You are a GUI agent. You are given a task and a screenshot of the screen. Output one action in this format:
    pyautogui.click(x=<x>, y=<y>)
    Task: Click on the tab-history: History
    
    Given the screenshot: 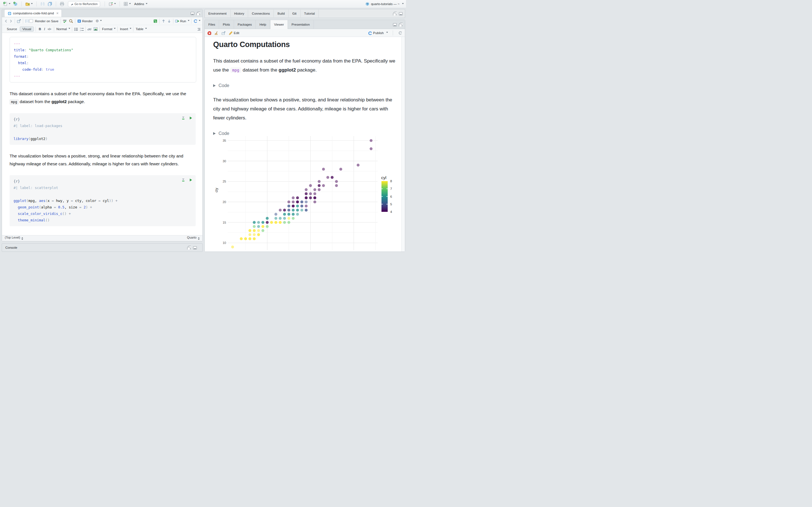 What is the action you would take?
    pyautogui.click(x=240, y=13)
    